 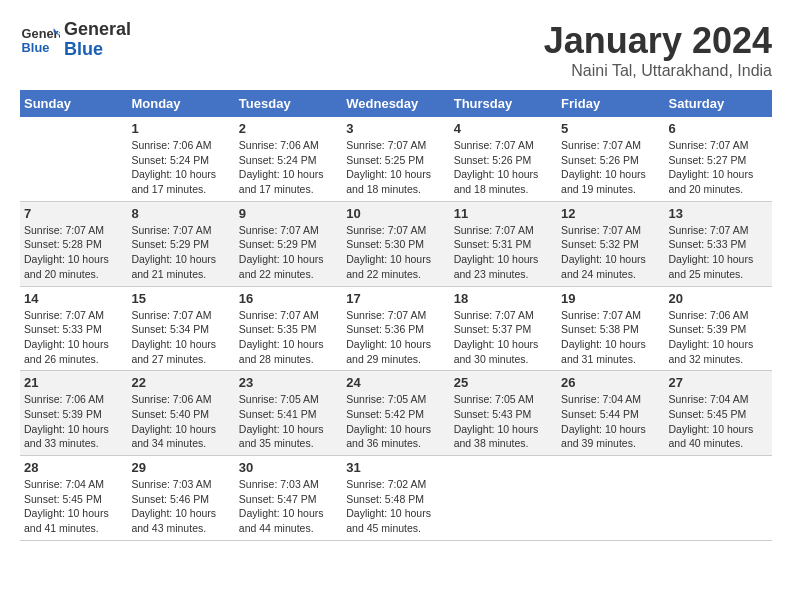 I want to click on calendar-cell: 30Sunrise: 7:03 AM Sunset: 5:47 PM Dayli…, so click(x=288, y=498).